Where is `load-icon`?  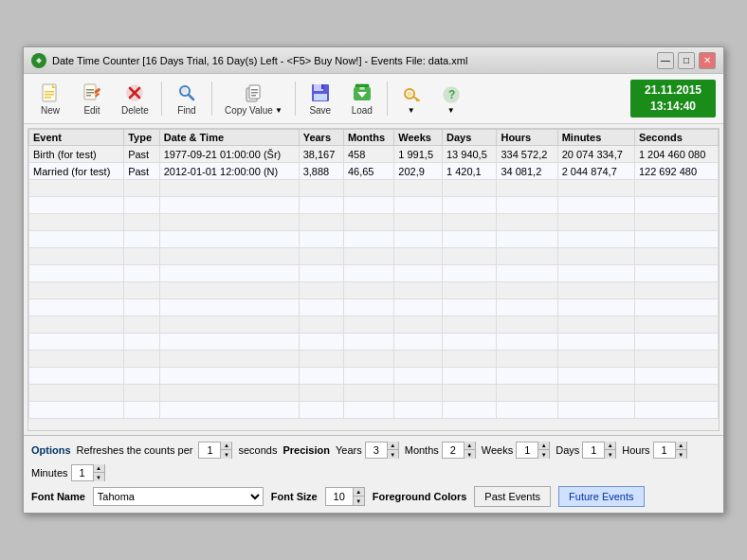 load-icon is located at coordinates (362, 93).